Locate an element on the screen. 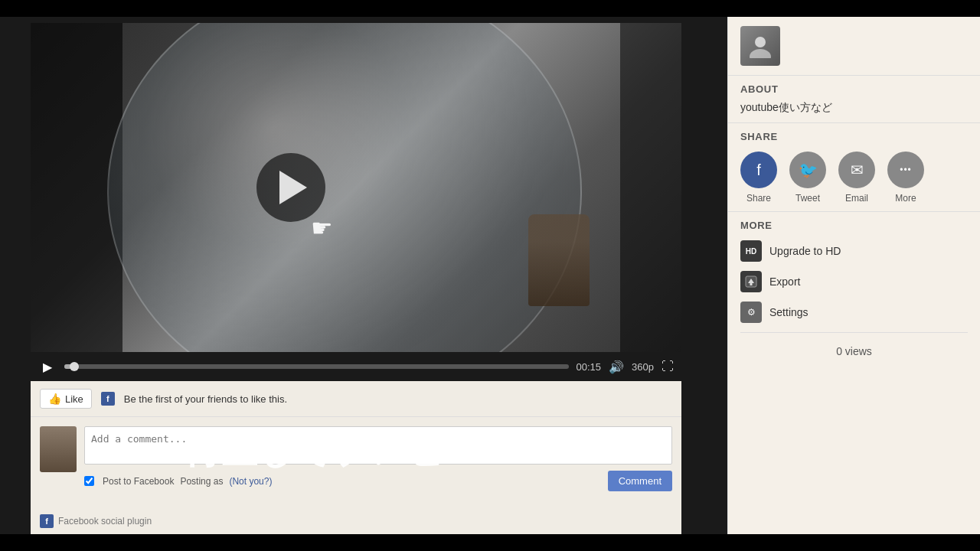 Image resolution: width=980 pixels, height=551 pixels. time-display: 00:15 is located at coordinates (590, 367).